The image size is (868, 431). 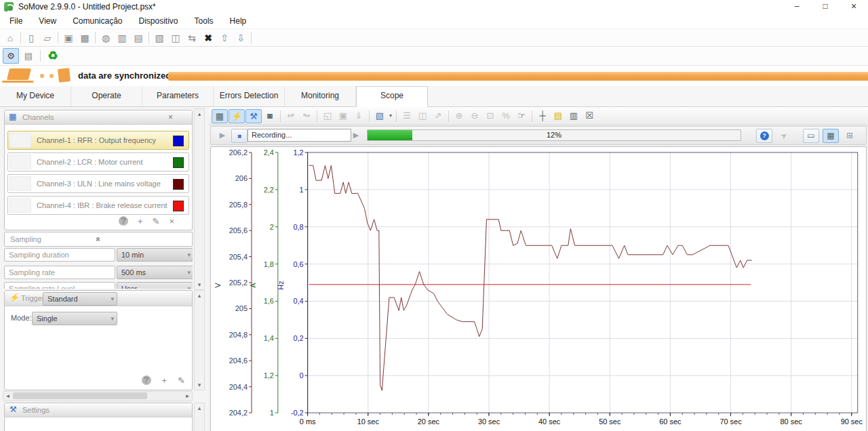 What do you see at coordinates (75, 319) in the screenshot?
I see `trigger-mode-select: Single▾` at bounding box center [75, 319].